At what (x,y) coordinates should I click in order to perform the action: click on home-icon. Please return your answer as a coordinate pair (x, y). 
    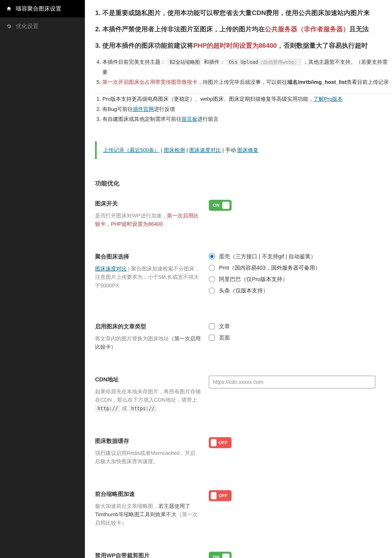
    Looking at the image, I should click on (9, 9).